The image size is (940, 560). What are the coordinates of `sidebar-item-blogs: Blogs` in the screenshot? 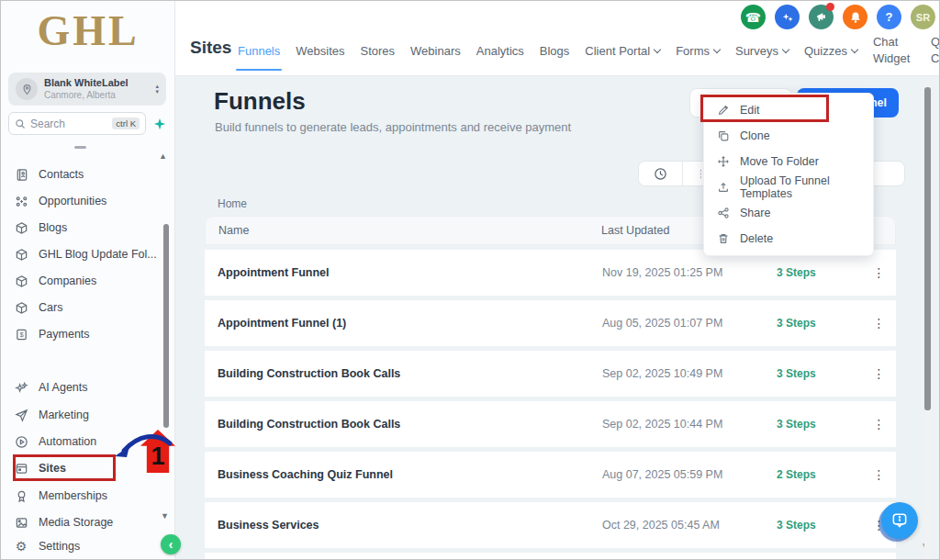 It's located at (40, 228).